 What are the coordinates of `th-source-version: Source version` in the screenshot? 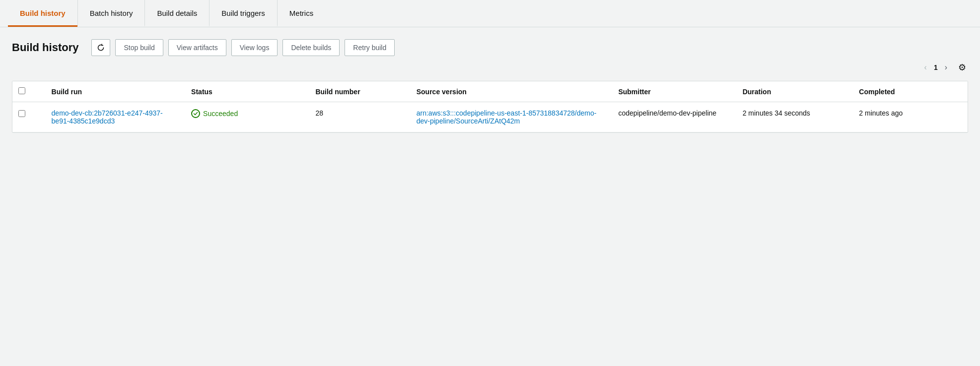 It's located at (509, 92).